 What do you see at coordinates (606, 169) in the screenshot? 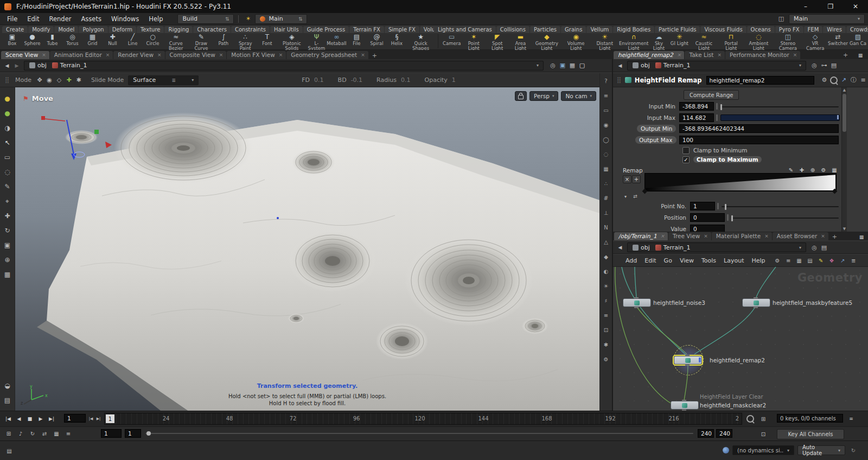
I see `display-objects-icon: ▦` at bounding box center [606, 169].